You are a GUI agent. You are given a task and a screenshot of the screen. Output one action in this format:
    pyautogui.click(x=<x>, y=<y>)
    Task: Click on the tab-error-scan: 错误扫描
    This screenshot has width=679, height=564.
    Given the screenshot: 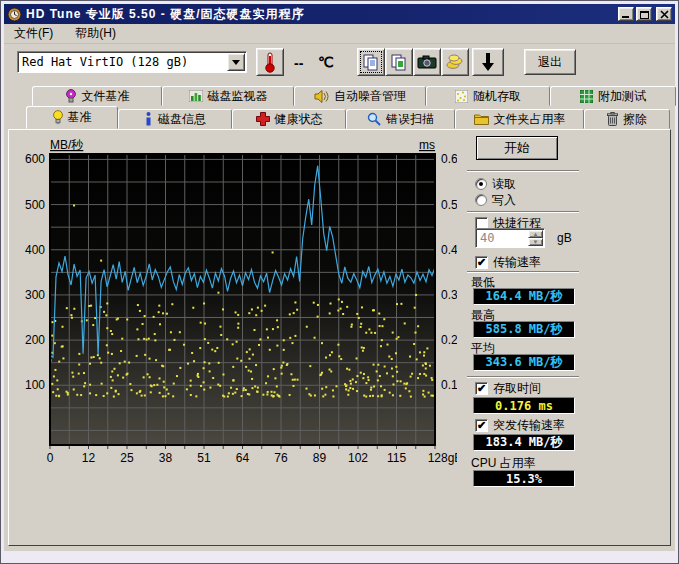 What is the action you would take?
    pyautogui.click(x=400, y=119)
    